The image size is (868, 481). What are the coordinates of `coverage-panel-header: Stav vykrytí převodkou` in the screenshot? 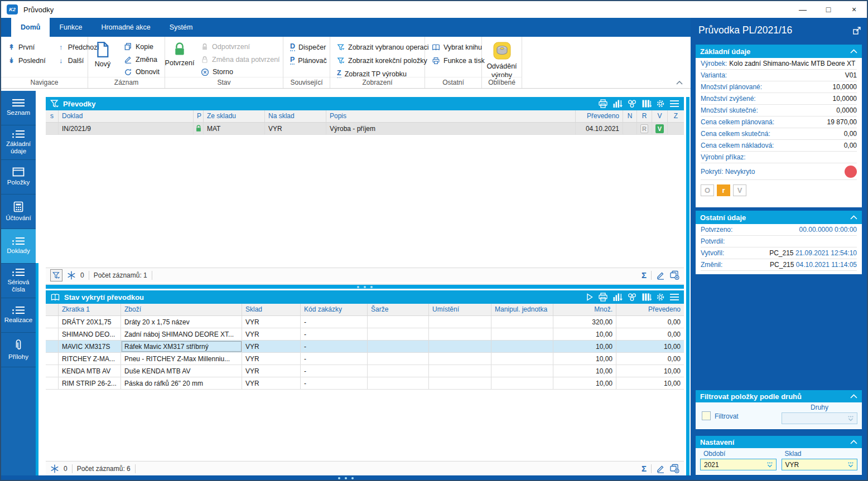 It's located at (365, 297).